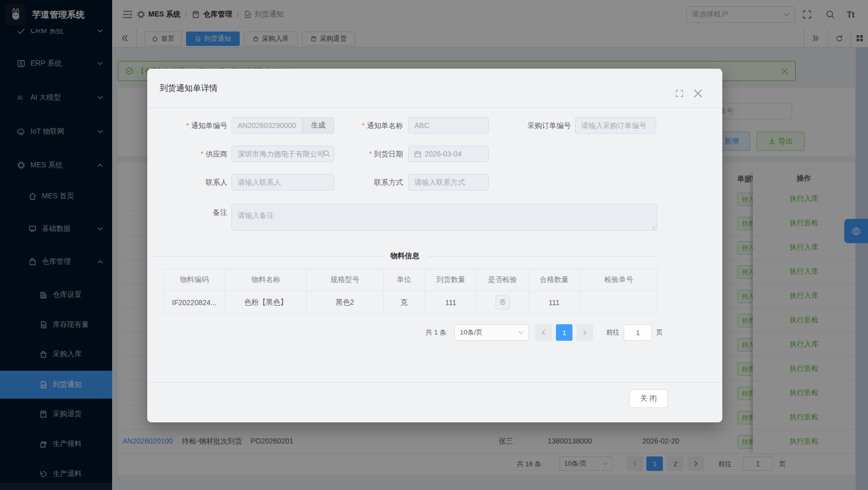 Image resolution: width=868 pixels, height=490 pixels. Describe the element at coordinates (187, 125) in the screenshot. I see `field-label-notice-no: *通知单编号` at that location.